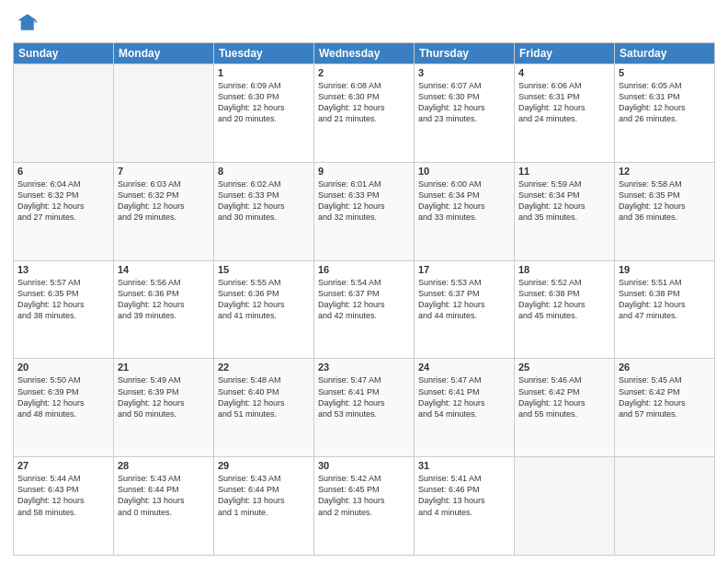 Image resolution: width=728 pixels, height=563 pixels. What do you see at coordinates (164, 397) in the screenshot?
I see `day-info: Sunrise: 5:49 AMSunset: 6:39 PMDaylight:…` at bounding box center [164, 397].